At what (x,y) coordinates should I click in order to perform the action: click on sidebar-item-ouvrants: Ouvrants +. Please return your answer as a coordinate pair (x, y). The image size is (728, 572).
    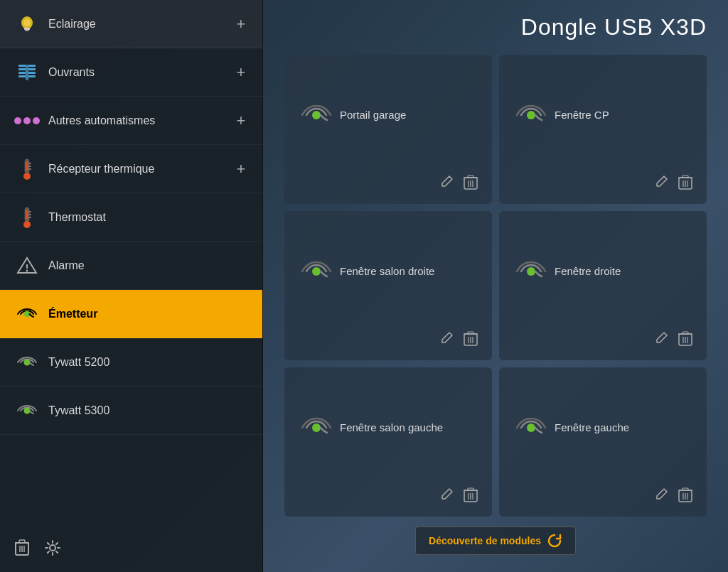
    Looking at the image, I should click on (131, 72).